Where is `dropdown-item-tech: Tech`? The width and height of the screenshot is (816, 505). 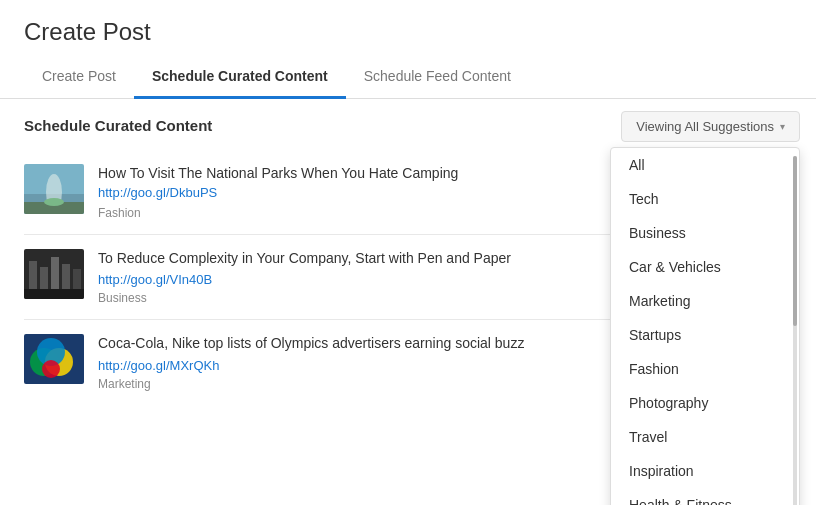
dropdown-item-tech: Tech is located at coordinates (705, 199).